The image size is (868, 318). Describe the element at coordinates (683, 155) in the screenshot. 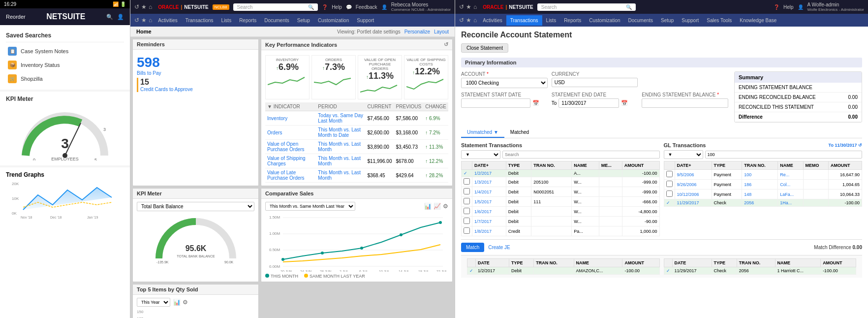

I see `gl-filter-select: ▼` at that location.